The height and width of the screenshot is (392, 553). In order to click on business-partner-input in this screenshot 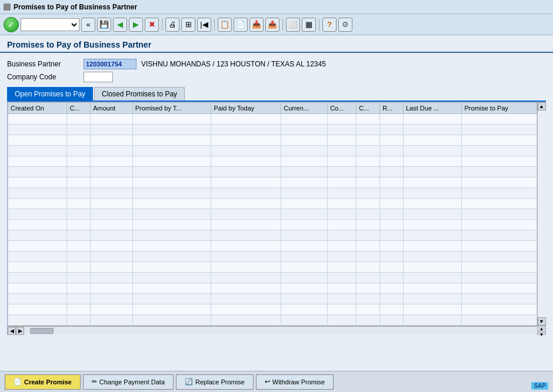, I will do `click(110, 64)`.